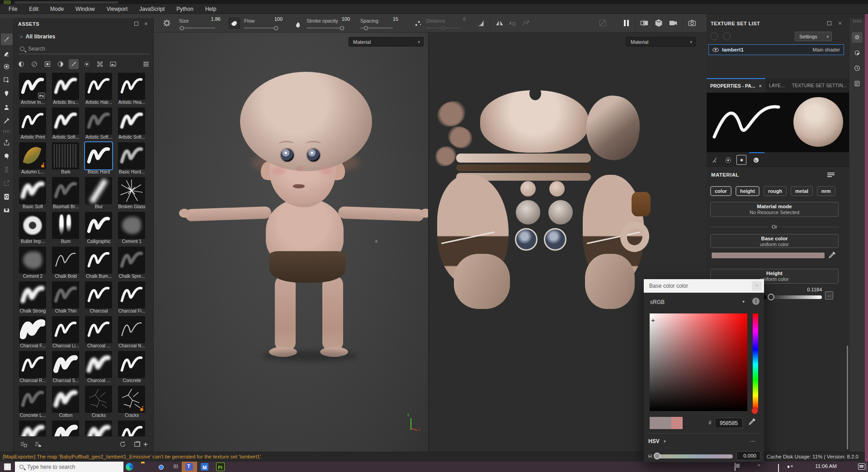 The height and width of the screenshot is (472, 868). Describe the element at coordinates (386, 42) in the screenshot. I see `shading-mode-dropdown-3d: Material ▾` at that location.